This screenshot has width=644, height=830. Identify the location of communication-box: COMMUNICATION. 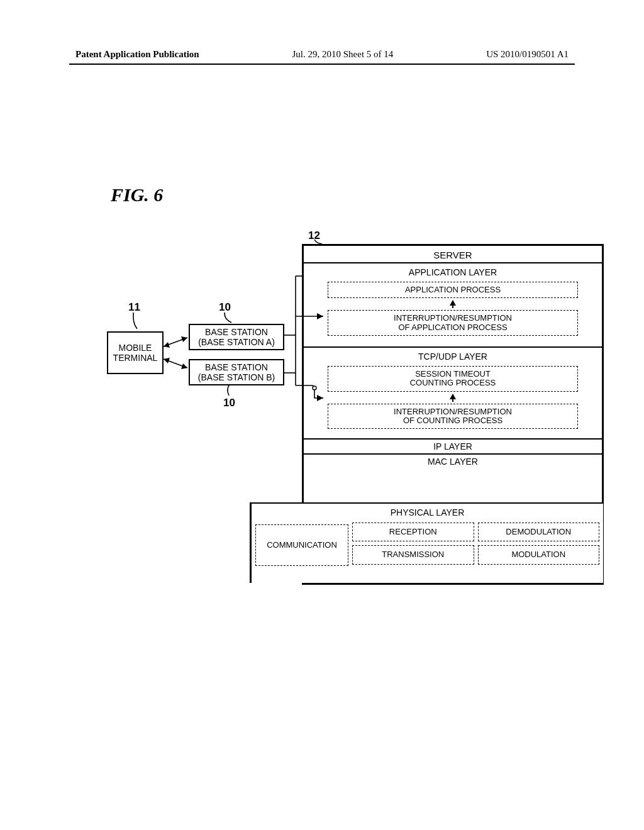
(302, 545).